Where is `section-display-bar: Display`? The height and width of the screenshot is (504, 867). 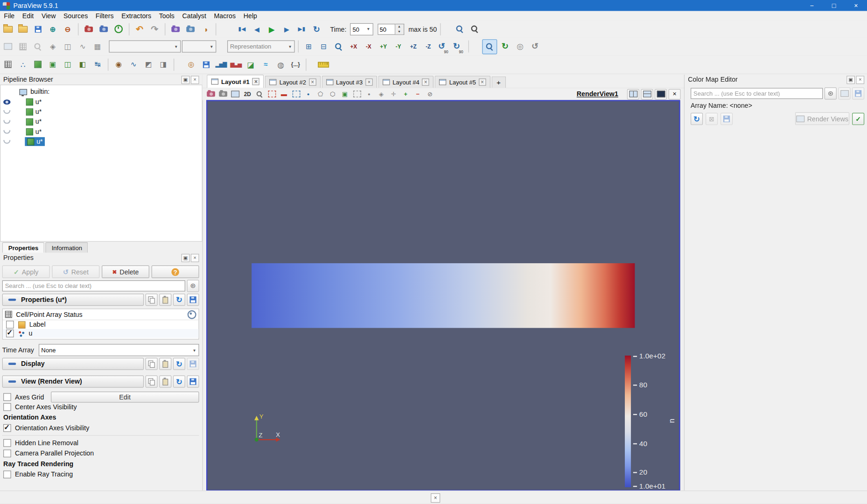 section-display-bar: Display is located at coordinates (73, 364).